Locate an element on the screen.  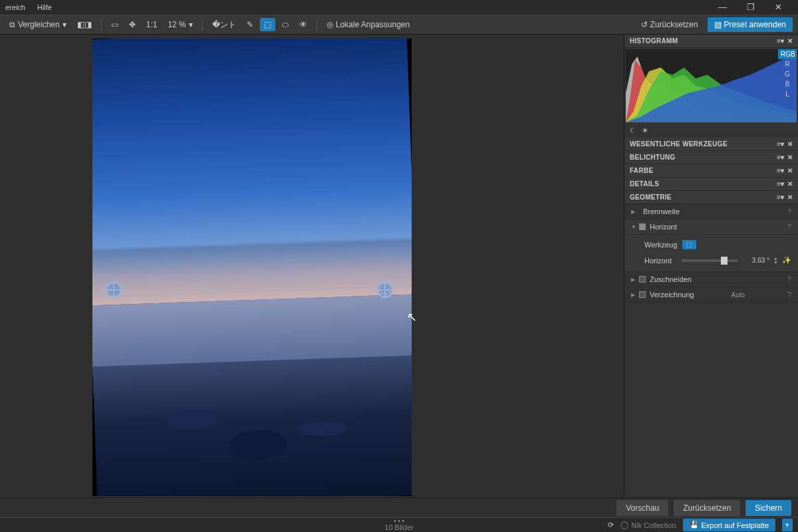
sync-icon: ⟳ is located at coordinates (610, 525).